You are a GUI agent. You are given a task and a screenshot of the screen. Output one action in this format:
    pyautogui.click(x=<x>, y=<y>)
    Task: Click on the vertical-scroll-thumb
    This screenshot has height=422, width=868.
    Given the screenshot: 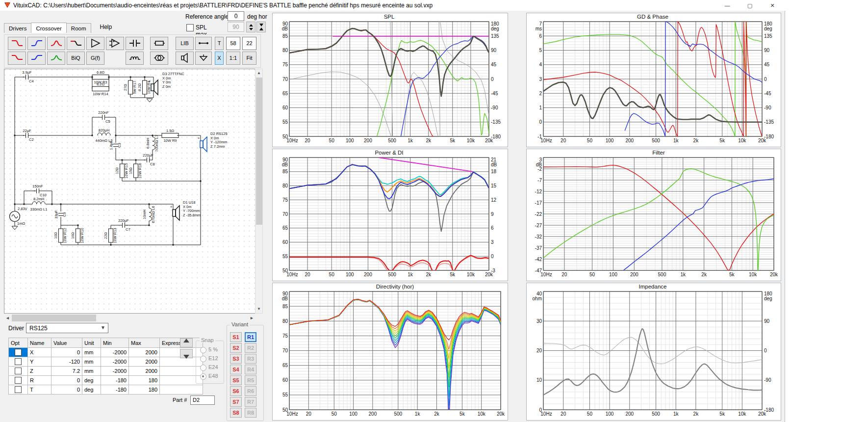 What is the action you would take?
    pyautogui.click(x=259, y=151)
    